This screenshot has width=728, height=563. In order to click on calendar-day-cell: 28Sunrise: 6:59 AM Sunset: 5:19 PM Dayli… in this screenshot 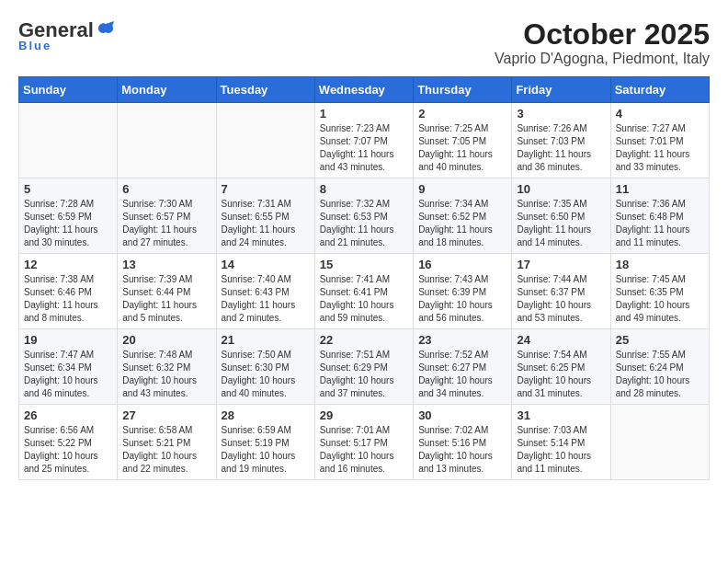, I will do `click(265, 442)`.